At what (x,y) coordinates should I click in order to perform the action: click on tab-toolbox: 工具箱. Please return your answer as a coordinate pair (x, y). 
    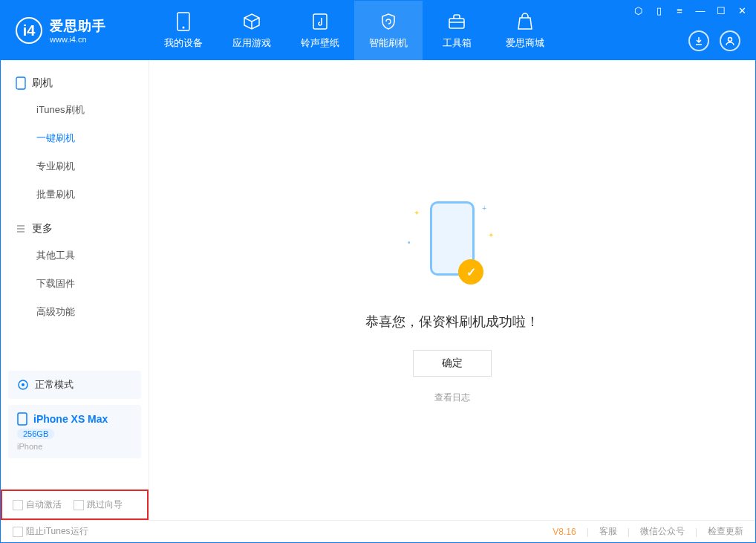
    Looking at the image, I should click on (457, 30).